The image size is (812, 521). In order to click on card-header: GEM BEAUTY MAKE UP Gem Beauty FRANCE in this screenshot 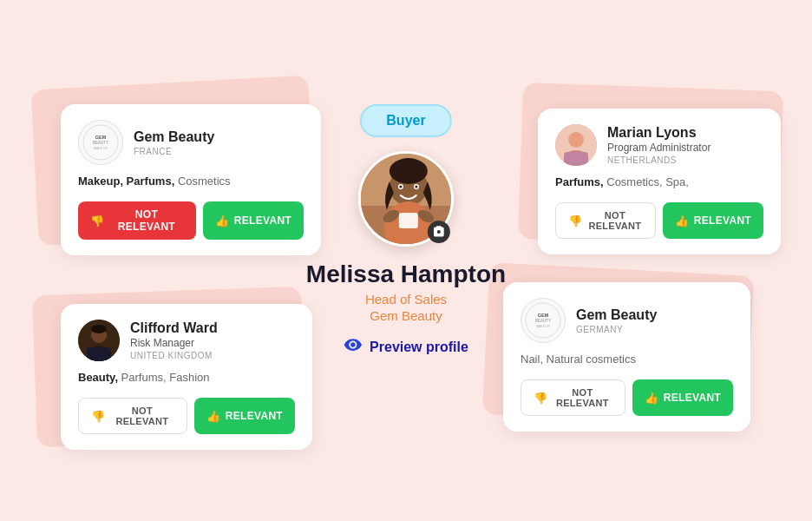, I will do `click(191, 142)`.